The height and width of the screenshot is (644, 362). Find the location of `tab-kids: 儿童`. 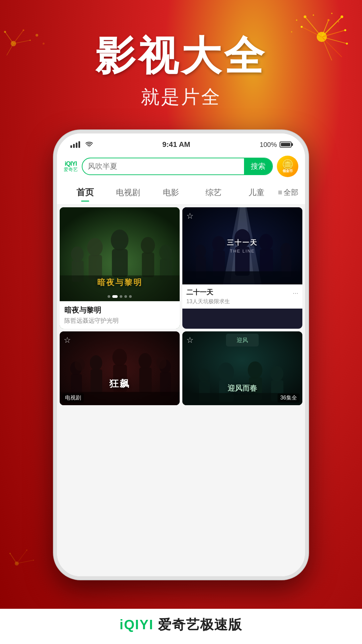

tab-kids: 儿童 is located at coordinates (256, 193).